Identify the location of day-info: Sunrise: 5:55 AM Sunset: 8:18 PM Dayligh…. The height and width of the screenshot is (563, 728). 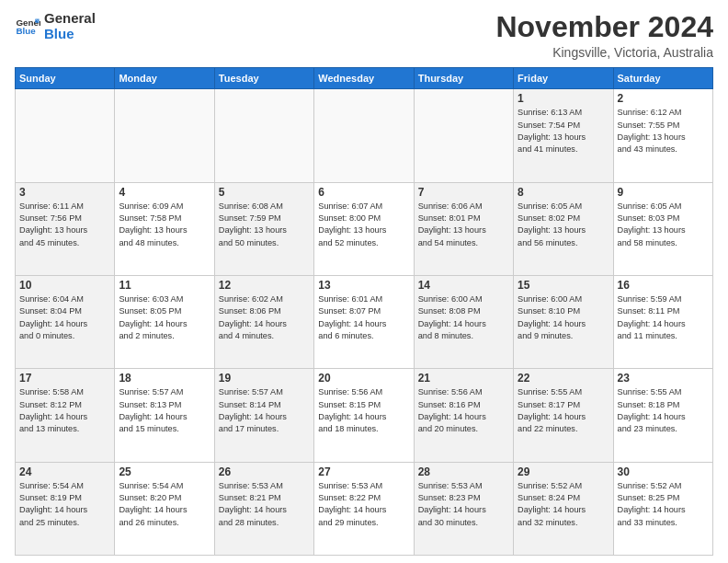
(664, 410).